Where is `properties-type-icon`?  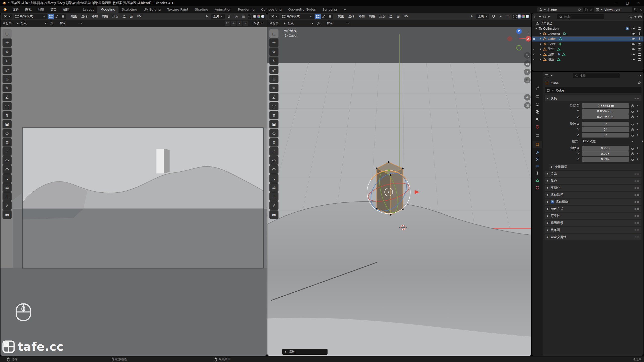
properties-type-icon is located at coordinates (547, 76).